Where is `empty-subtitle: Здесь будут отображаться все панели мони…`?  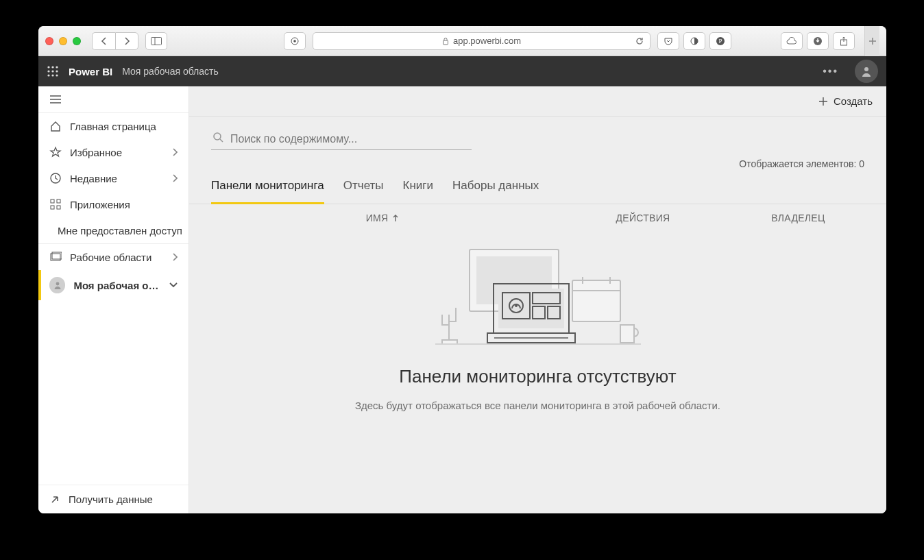 empty-subtitle: Здесь будут отображаться все панели мони… is located at coordinates (537, 406).